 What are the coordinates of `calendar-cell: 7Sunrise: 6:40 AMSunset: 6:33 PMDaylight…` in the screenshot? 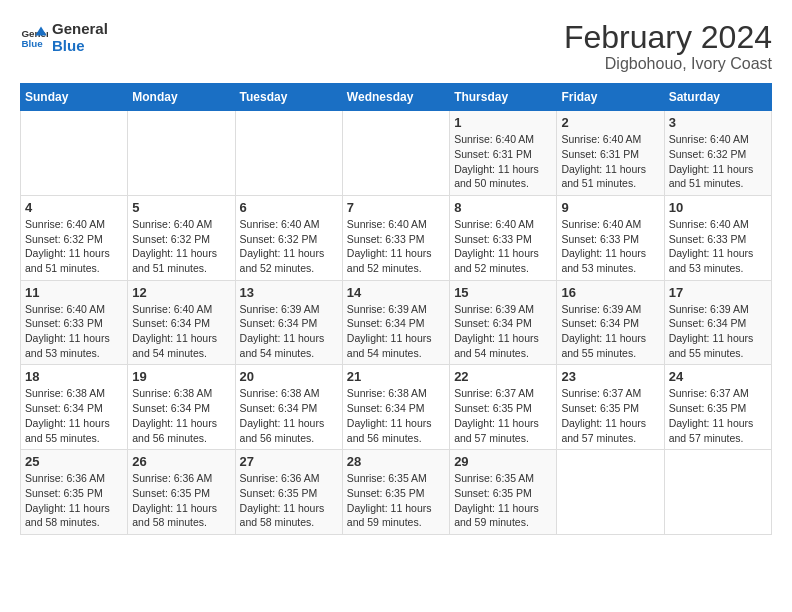 It's located at (396, 238).